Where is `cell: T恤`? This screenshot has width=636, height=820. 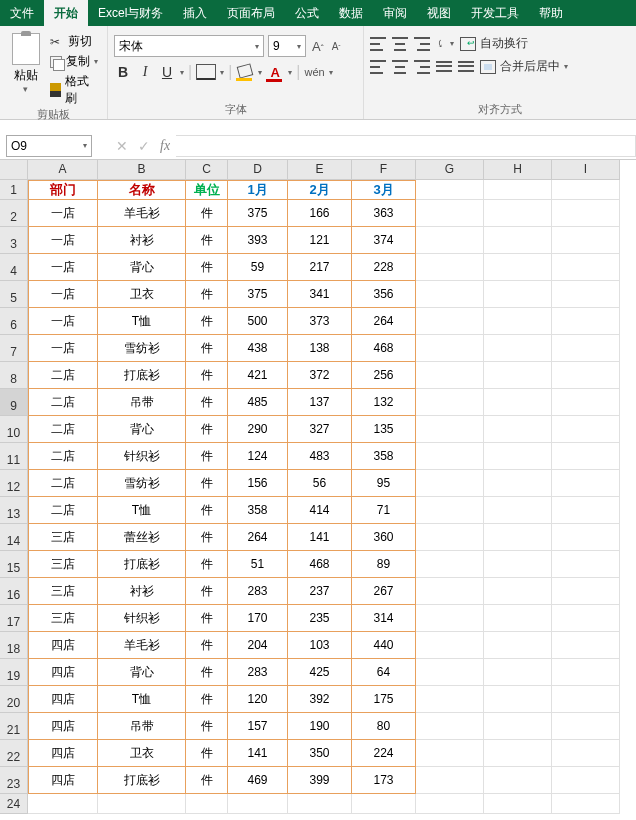
cell: T恤 is located at coordinates (142, 510).